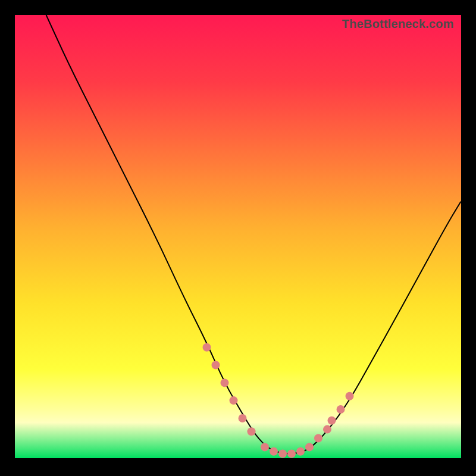 This screenshot has width=476, height=476. I want to click on highlight-dots, so click(278, 401).